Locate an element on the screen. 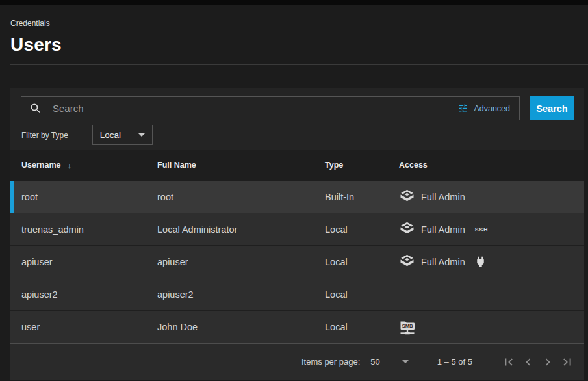  table-row: apiuser apiuser Local Full Admin SSH is located at coordinates (298, 262).